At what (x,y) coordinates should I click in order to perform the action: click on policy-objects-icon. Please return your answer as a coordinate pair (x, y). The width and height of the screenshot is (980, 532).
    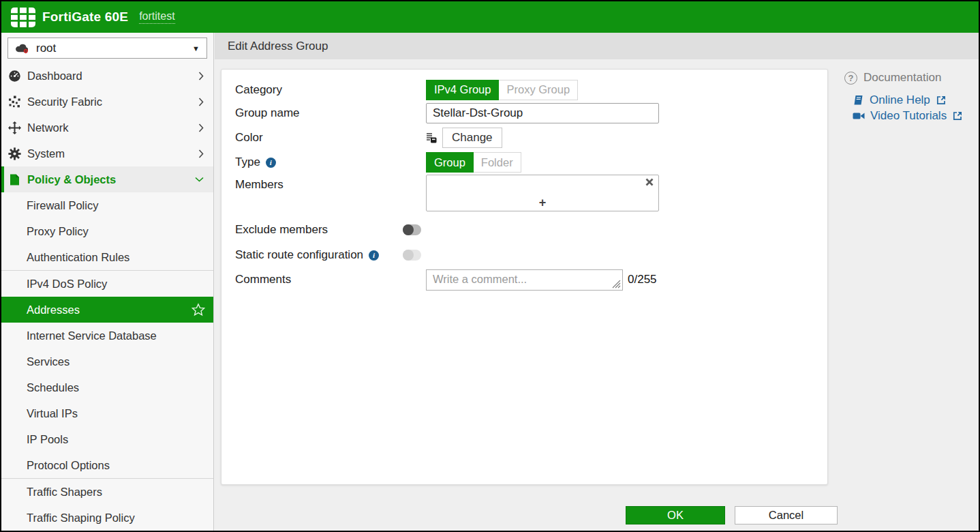
    Looking at the image, I should click on (15, 180).